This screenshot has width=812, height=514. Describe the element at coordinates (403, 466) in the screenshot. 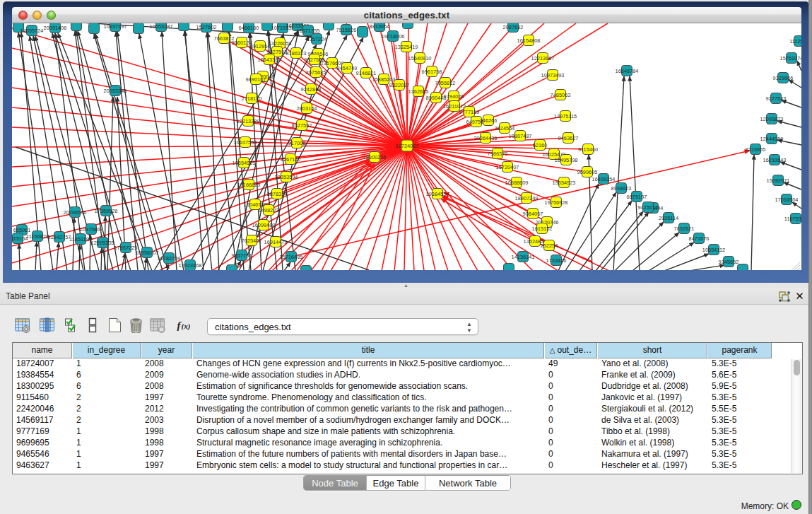

I see `table-row: 946362711997Embryonic stem cells: a mode…` at that location.